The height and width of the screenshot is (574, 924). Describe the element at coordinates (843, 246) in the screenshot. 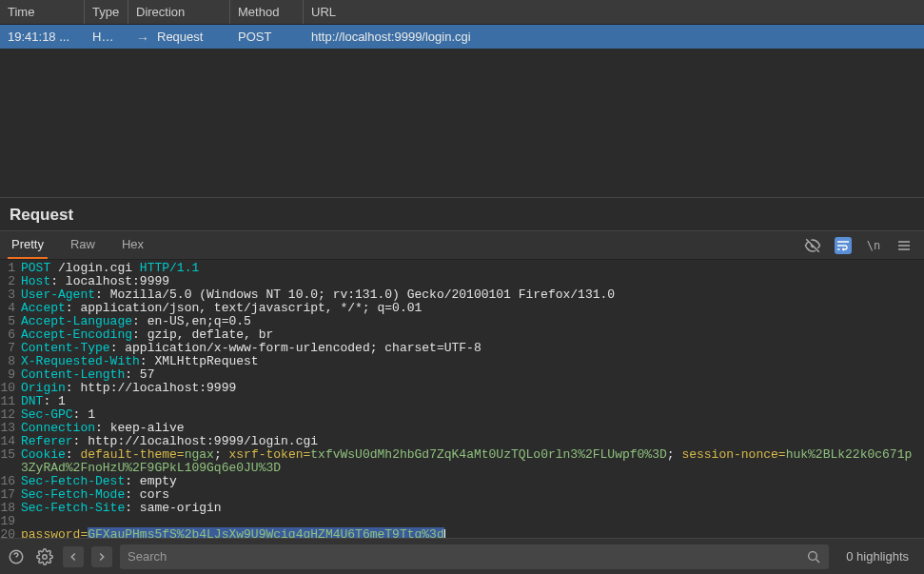

I see `wrap-icon` at that location.